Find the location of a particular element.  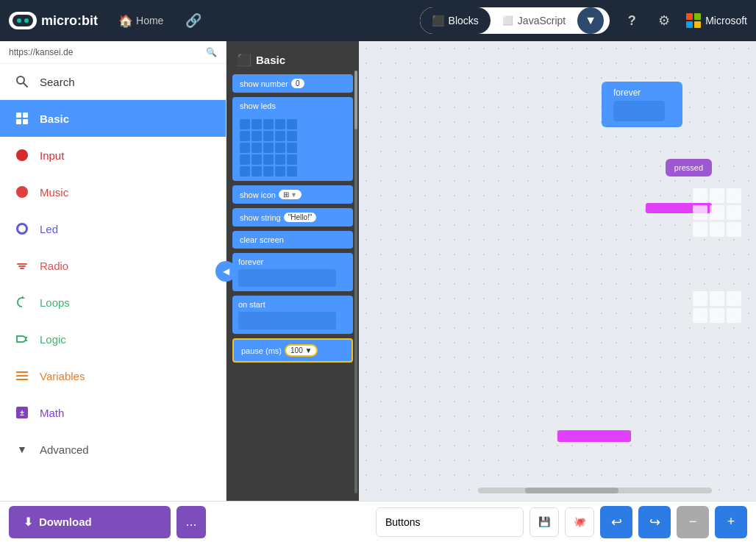

show-string-block: show string "Hello!" is located at coordinates (293, 218).